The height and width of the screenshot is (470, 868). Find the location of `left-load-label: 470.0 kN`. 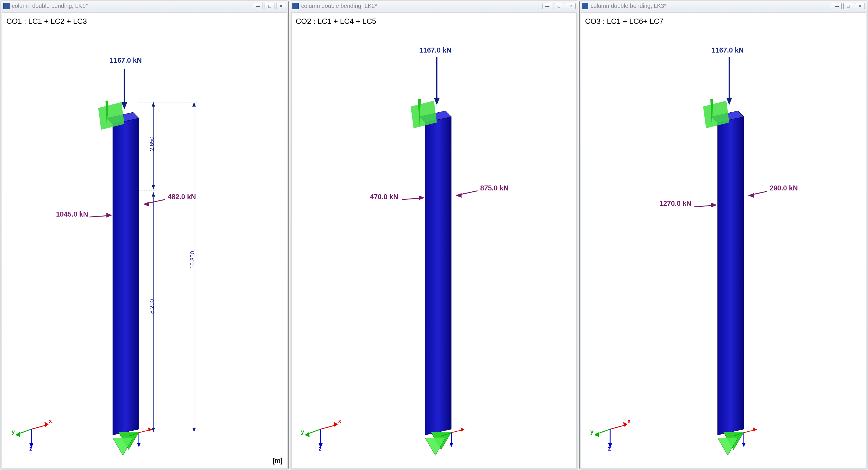

left-load-label: 470.0 kN is located at coordinates (384, 197).